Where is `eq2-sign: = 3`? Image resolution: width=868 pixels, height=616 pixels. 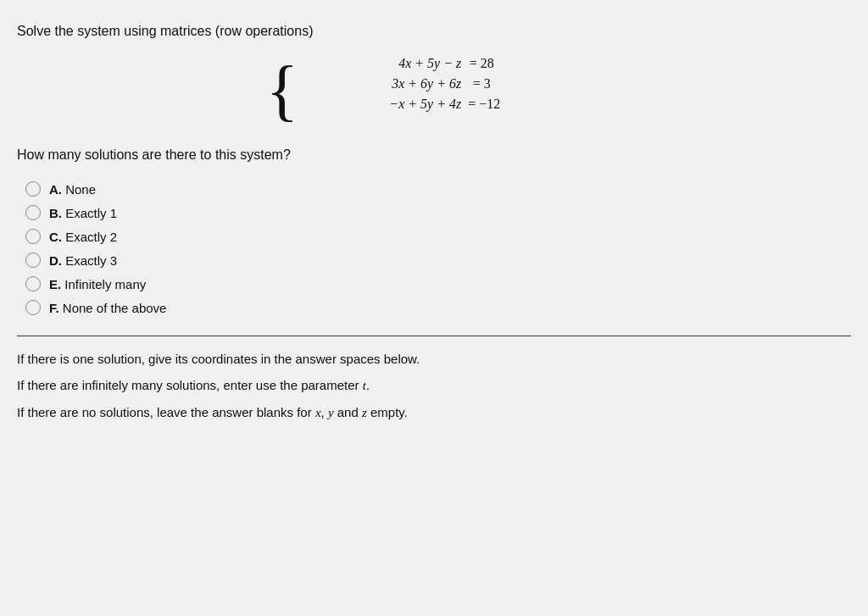 eq2-sign: = 3 is located at coordinates (478, 84).